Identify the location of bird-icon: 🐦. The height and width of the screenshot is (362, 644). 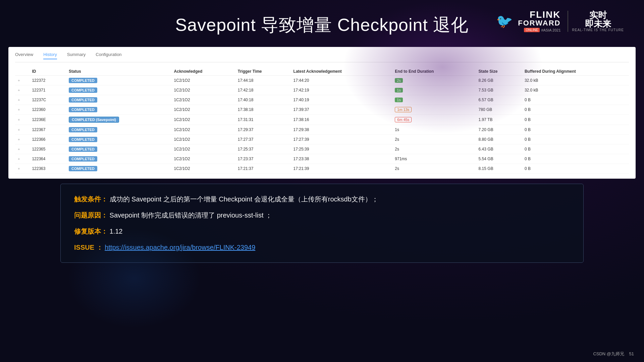
(504, 21).